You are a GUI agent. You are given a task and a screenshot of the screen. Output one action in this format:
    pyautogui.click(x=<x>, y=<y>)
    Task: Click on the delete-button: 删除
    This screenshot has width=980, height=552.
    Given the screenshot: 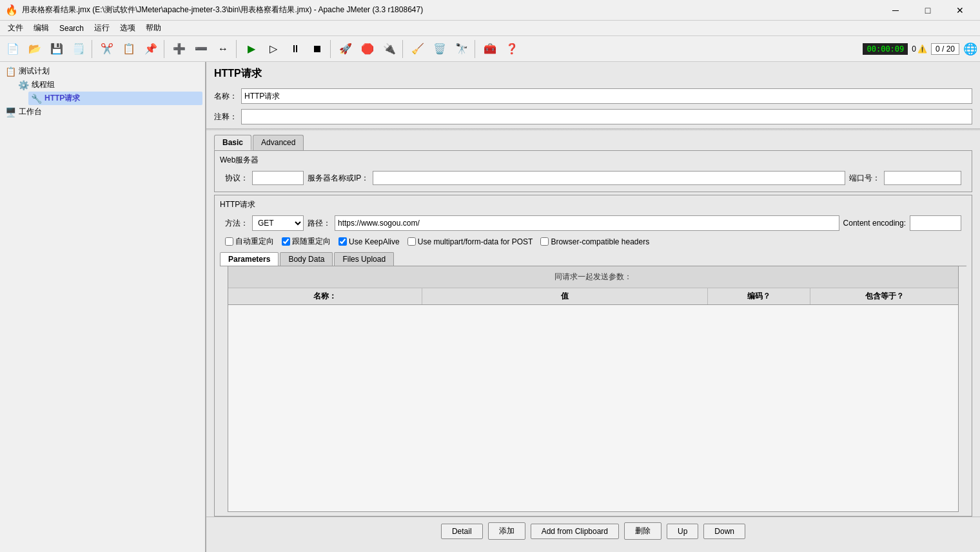 What is the action you would take?
    pyautogui.click(x=643, y=531)
    